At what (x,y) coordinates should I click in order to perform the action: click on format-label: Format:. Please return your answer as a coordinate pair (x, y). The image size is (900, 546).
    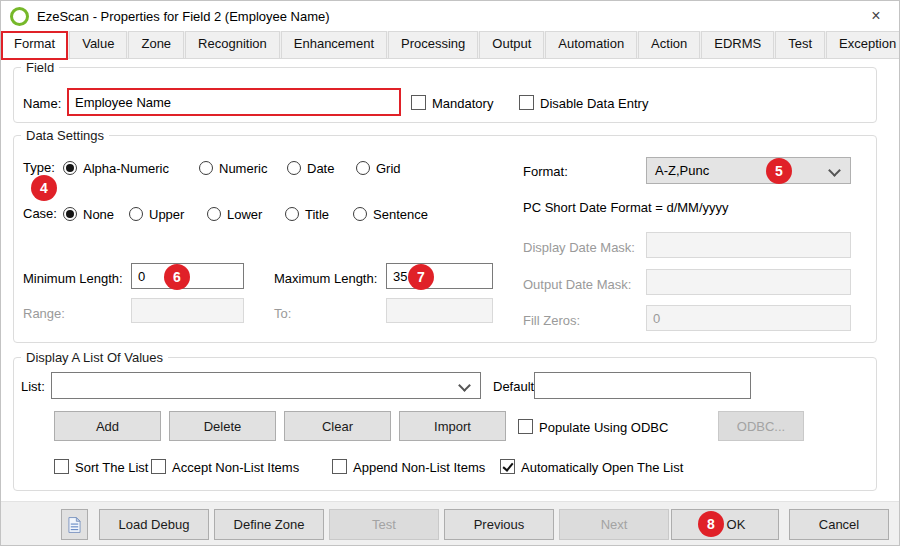
    Looking at the image, I should click on (546, 172).